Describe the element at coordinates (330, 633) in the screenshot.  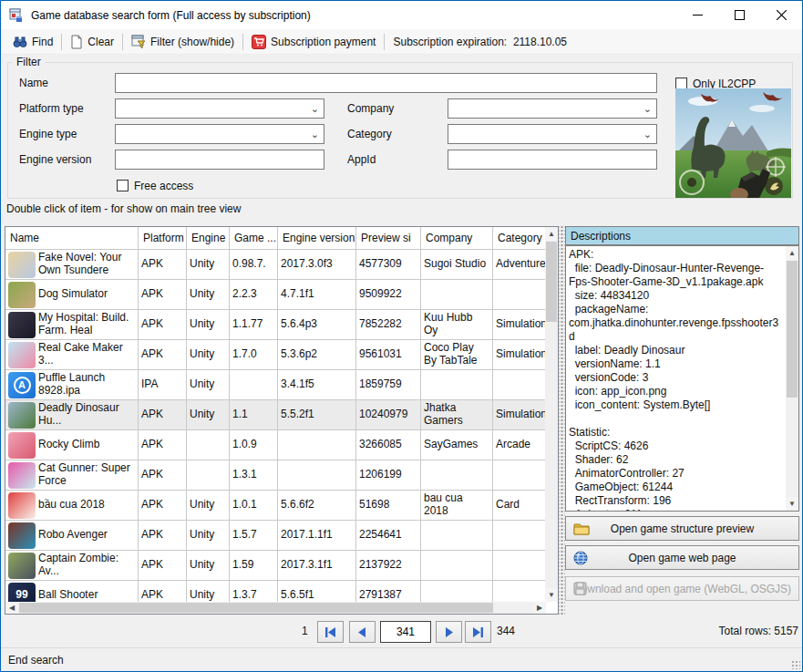
I see `first-page-icon` at that location.